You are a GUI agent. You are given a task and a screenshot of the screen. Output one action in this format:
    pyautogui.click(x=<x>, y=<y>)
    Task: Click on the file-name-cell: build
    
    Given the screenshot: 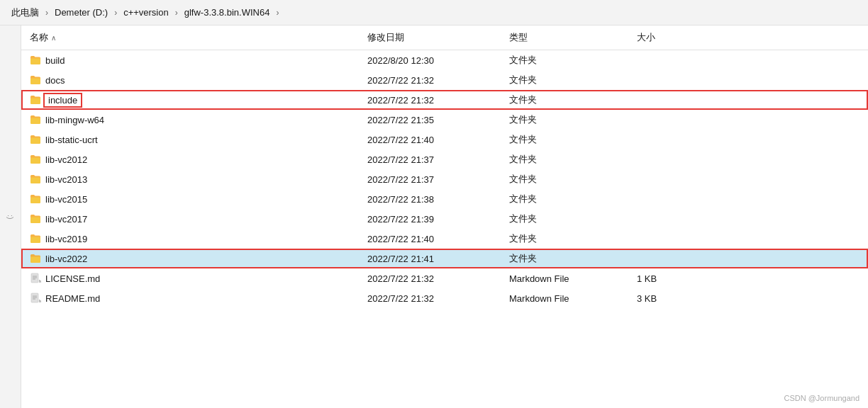 What is the action you would take?
    pyautogui.click(x=191, y=60)
    